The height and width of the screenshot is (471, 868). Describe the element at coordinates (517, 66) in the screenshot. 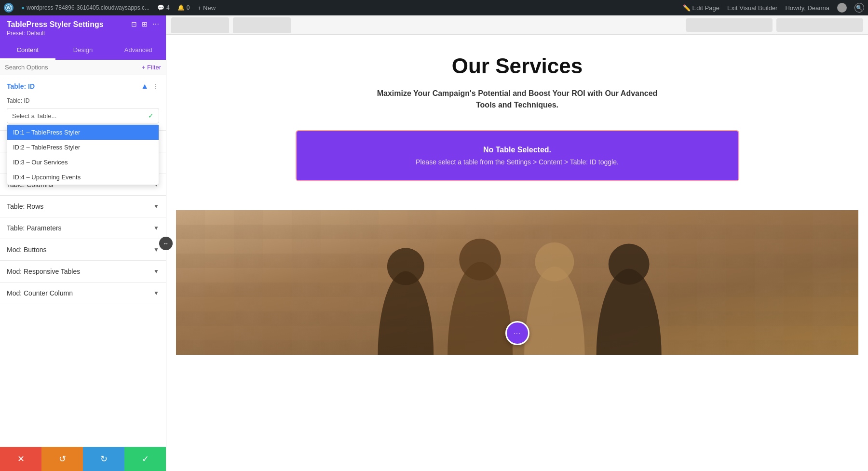

I see `services-title: Our Services` at that location.